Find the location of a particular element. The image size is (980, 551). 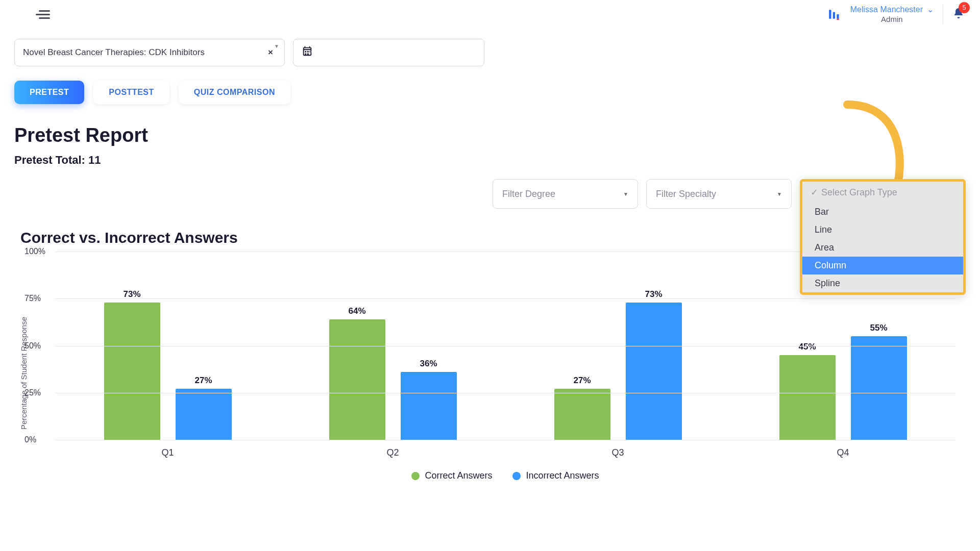

graph-type-placeholder: ✓ Select Graph Type is located at coordinates (883, 192).